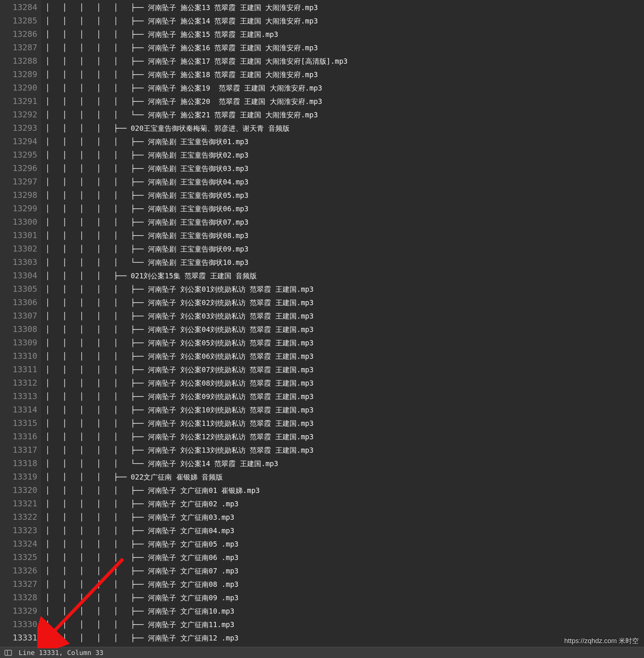 Image resolution: width=644 pixels, height=658 pixels. Describe the element at coordinates (19, 504) in the screenshot. I see `line-number: 13321` at that location.